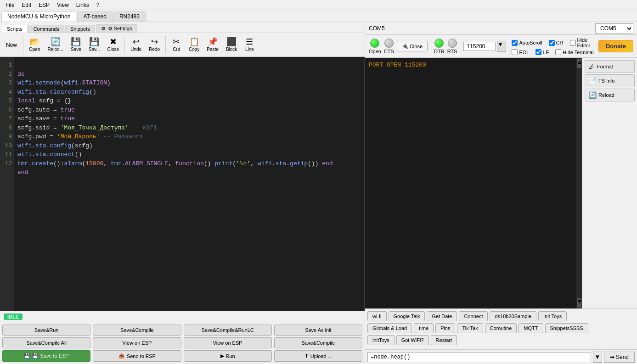 This screenshot has width=637, height=364. I want to click on save-to-esp-button: 💾 💾 Save to ESP, so click(46, 356).